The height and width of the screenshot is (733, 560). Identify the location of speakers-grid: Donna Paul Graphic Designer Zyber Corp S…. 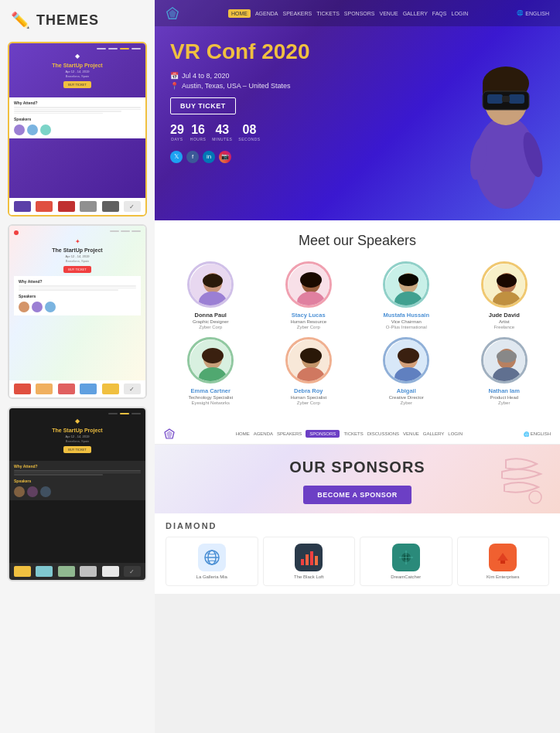
(357, 333).